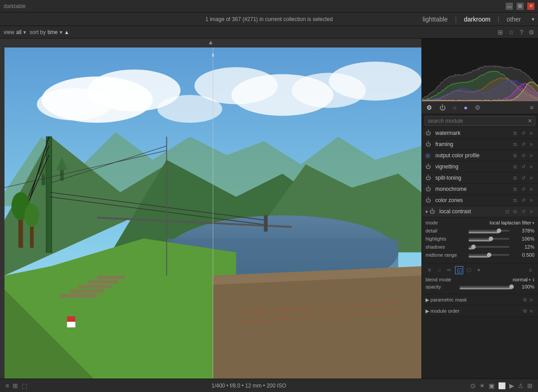 Image resolution: width=538 pixels, height=392 pixels. What do you see at coordinates (429, 200) in the screenshot?
I see `power-icon-color-zones: ⏻` at bounding box center [429, 200].